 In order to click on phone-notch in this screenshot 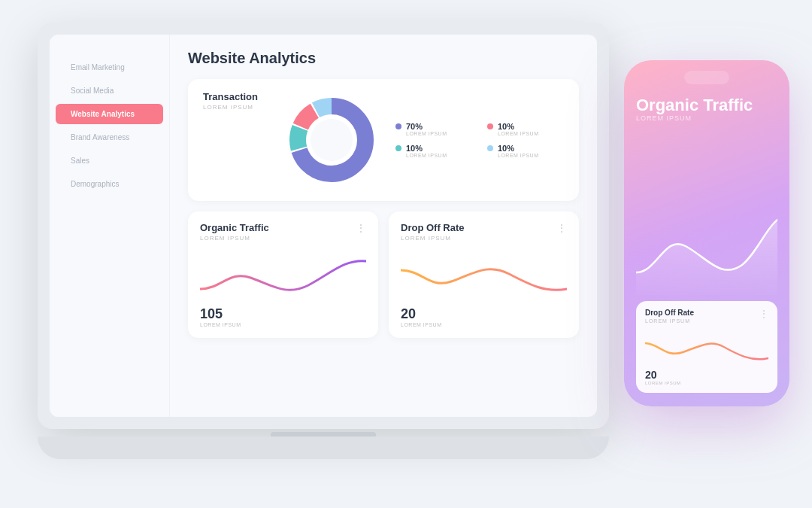, I will do `click(707, 78)`.